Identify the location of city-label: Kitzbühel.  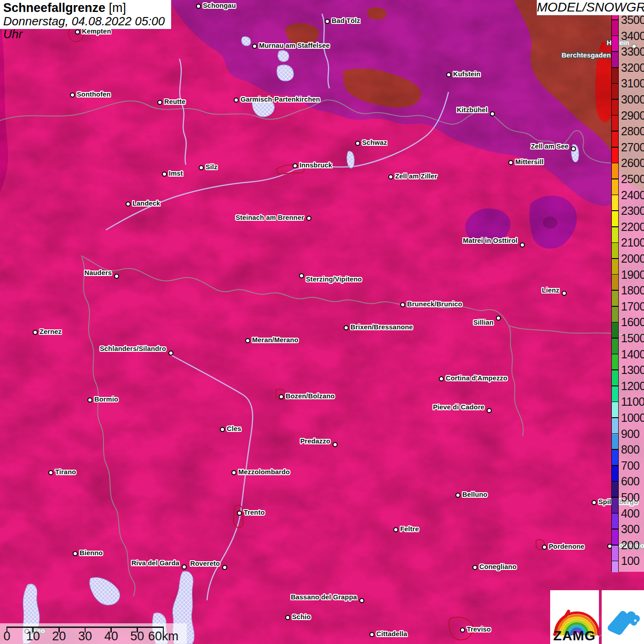
(472, 110).